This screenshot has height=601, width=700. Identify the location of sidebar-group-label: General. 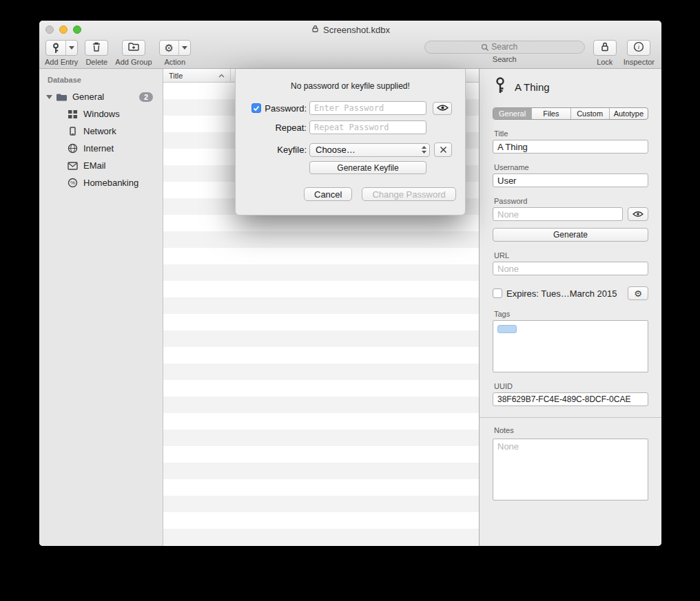
(88, 96).